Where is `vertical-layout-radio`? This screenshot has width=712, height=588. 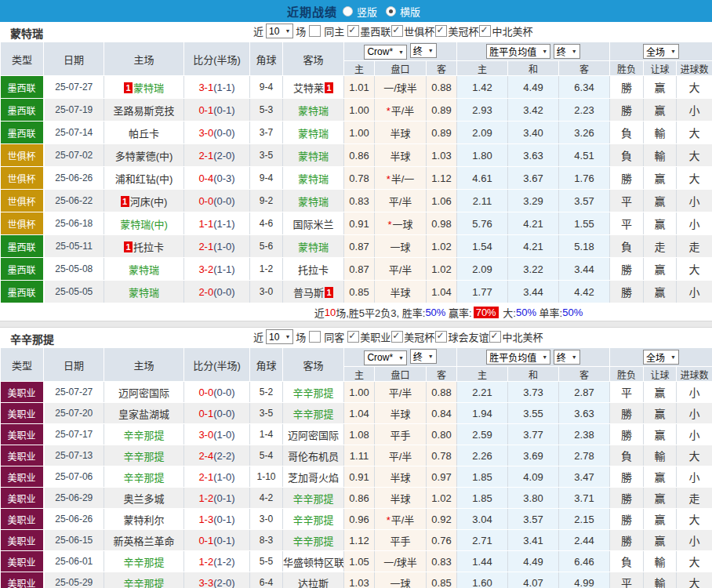 vertical-layout-radio is located at coordinates (348, 11).